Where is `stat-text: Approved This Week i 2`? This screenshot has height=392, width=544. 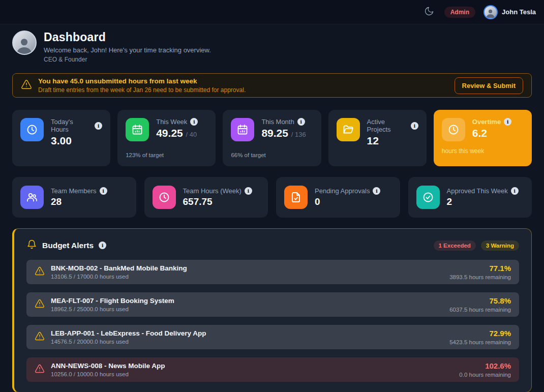
stat-text: Approved This Week i 2 is located at coordinates (483, 197).